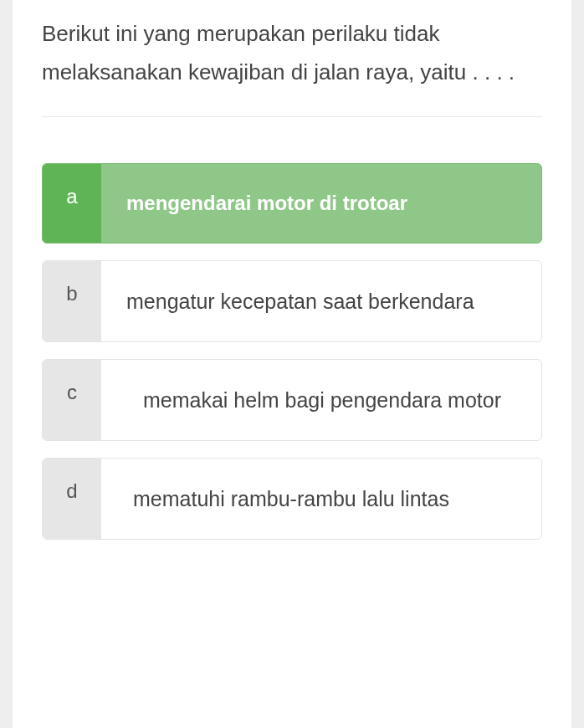  I want to click on option-text-c: memakai helm bagi pengendara motor, so click(321, 400).